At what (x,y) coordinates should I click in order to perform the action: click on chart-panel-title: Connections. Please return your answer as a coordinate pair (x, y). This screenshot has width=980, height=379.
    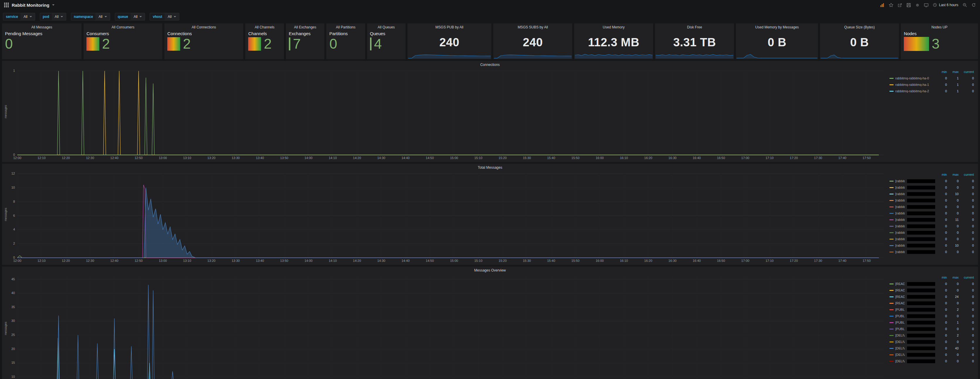
    Looking at the image, I should click on (490, 64).